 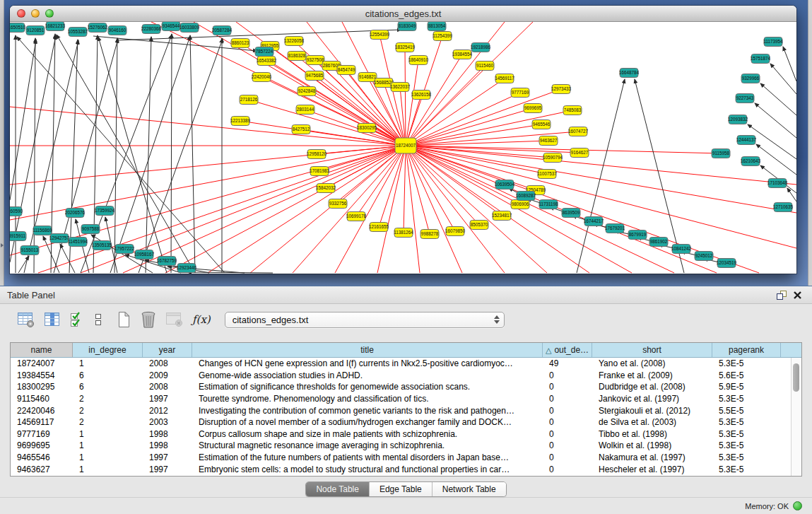 I want to click on graph-node: 9475685, so click(x=314, y=76).